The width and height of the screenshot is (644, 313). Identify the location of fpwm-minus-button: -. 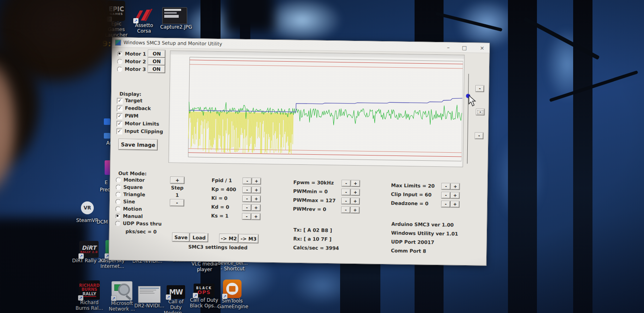
(346, 183).